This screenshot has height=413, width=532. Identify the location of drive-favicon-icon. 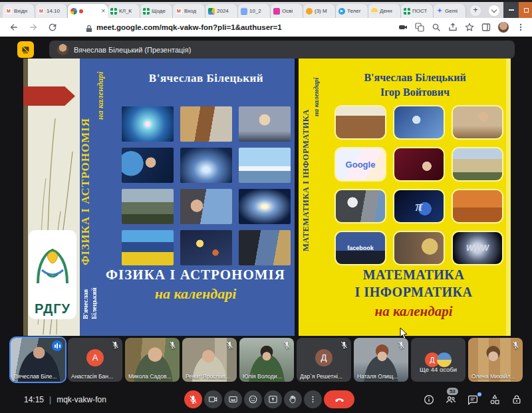
(211, 11).